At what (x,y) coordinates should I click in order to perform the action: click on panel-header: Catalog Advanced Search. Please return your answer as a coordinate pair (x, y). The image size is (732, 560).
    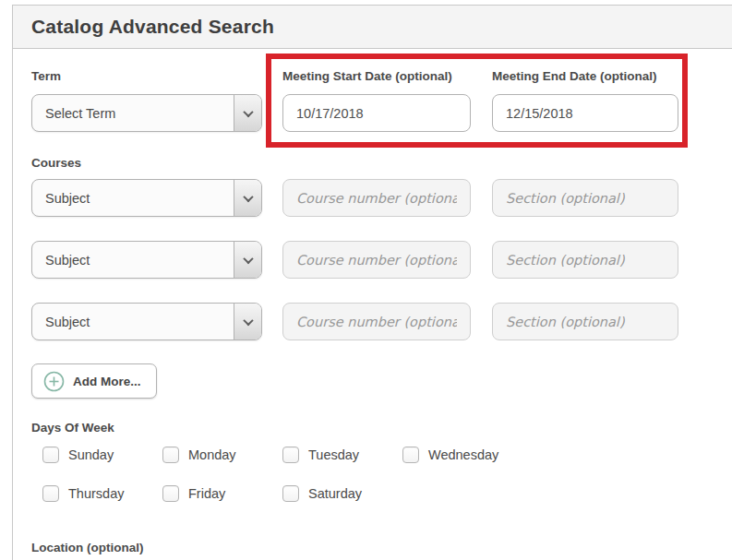
    Looking at the image, I should click on (373, 28).